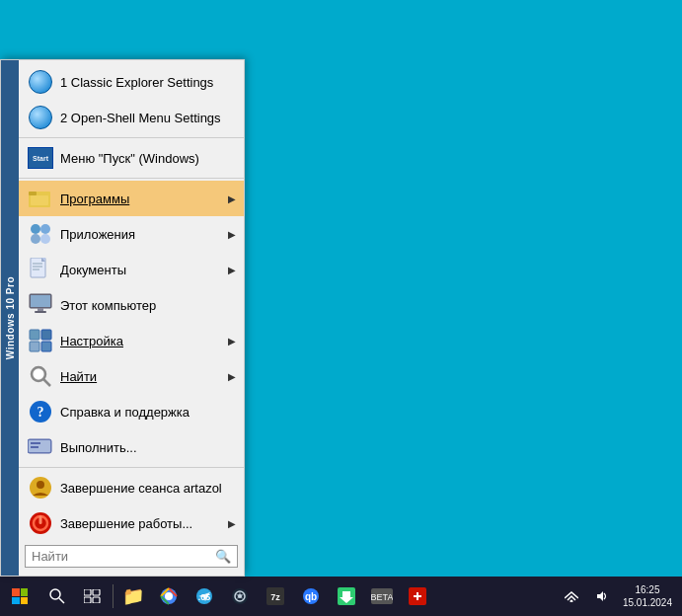 The width and height of the screenshot is (682, 616). Describe the element at coordinates (40, 341) in the screenshot. I see `settings-icon` at that location.